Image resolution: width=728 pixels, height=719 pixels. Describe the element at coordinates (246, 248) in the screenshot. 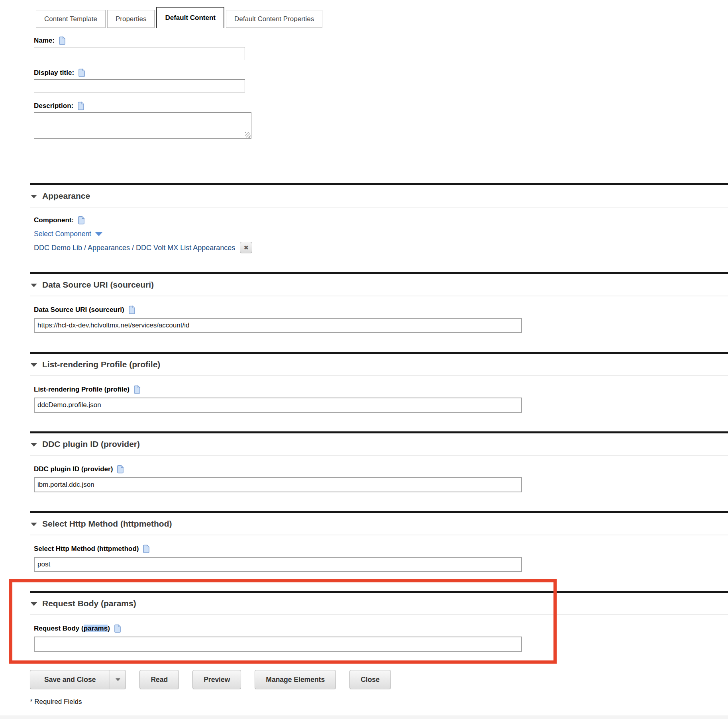

I see `remove-component-button: ✖` at that location.